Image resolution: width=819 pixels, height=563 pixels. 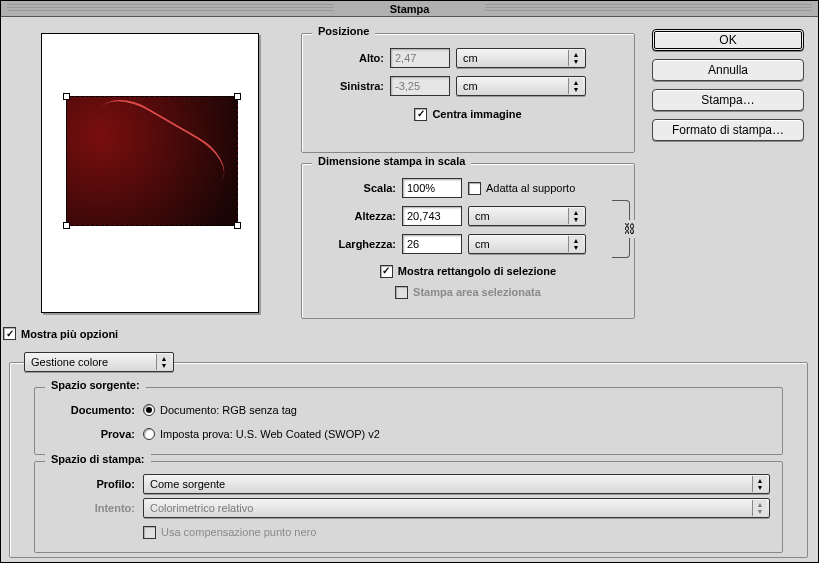 What do you see at coordinates (728, 85) in the screenshot?
I see `dialog-buttons: OK Annulla Stampa… Formato di stampa…` at bounding box center [728, 85].